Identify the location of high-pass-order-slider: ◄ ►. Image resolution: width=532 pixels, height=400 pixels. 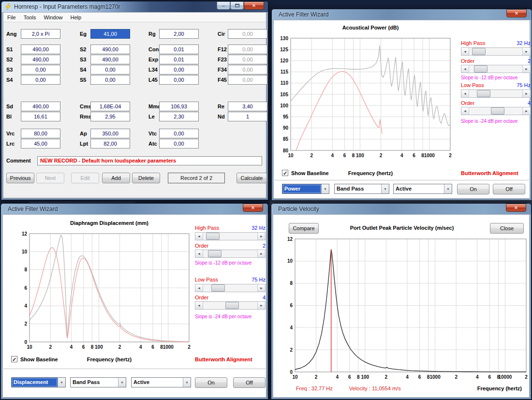
(496, 69).